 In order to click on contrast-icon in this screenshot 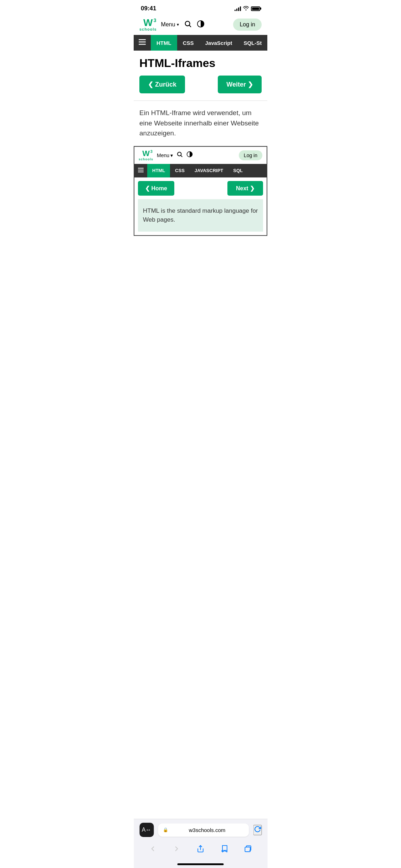, I will do `click(201, 25)`.